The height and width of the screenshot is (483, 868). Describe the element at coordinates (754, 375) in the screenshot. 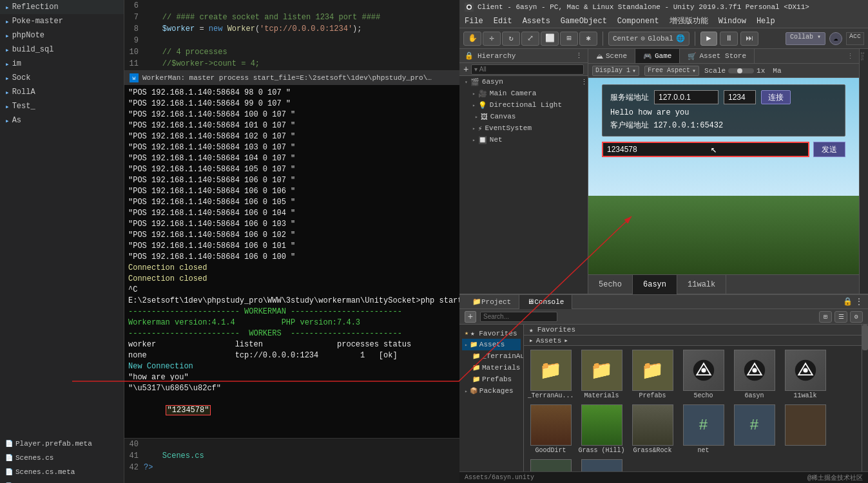

I see `asset-6asyn: 6asyn` at that location.